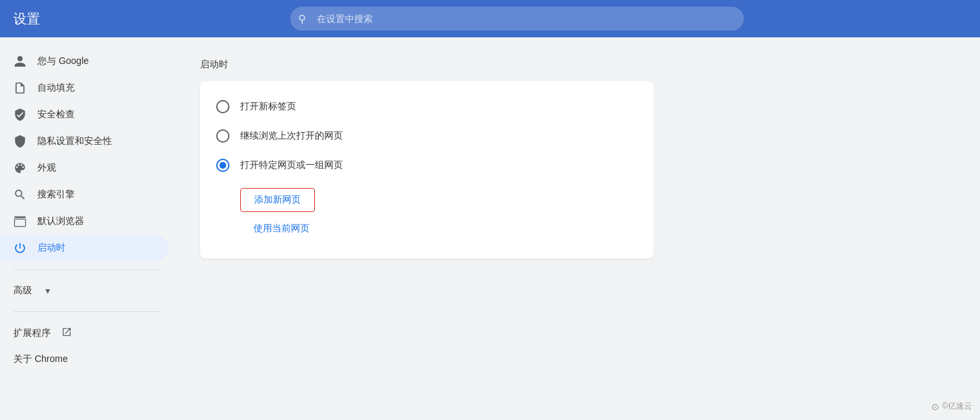  I want to click on sidebar-item-appearance: 外观, so click(84, 168).